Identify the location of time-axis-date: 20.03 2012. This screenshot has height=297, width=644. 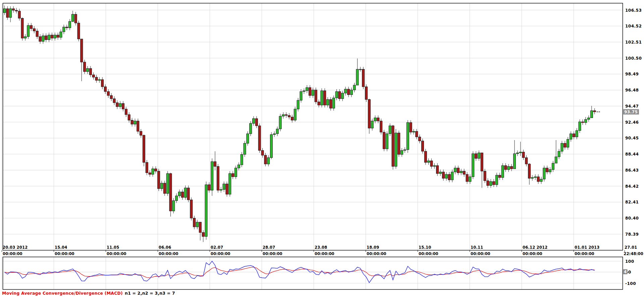
(15, 247).